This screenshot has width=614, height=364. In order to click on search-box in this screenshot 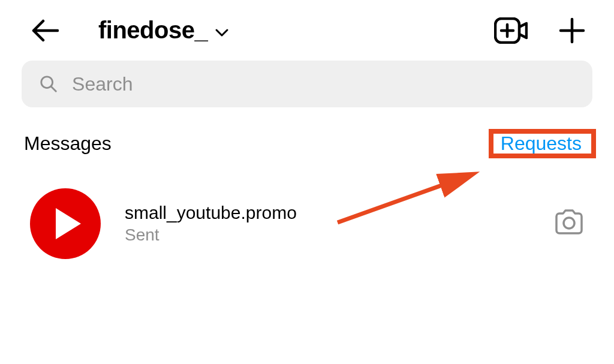, I will do `click(307, 84)`.